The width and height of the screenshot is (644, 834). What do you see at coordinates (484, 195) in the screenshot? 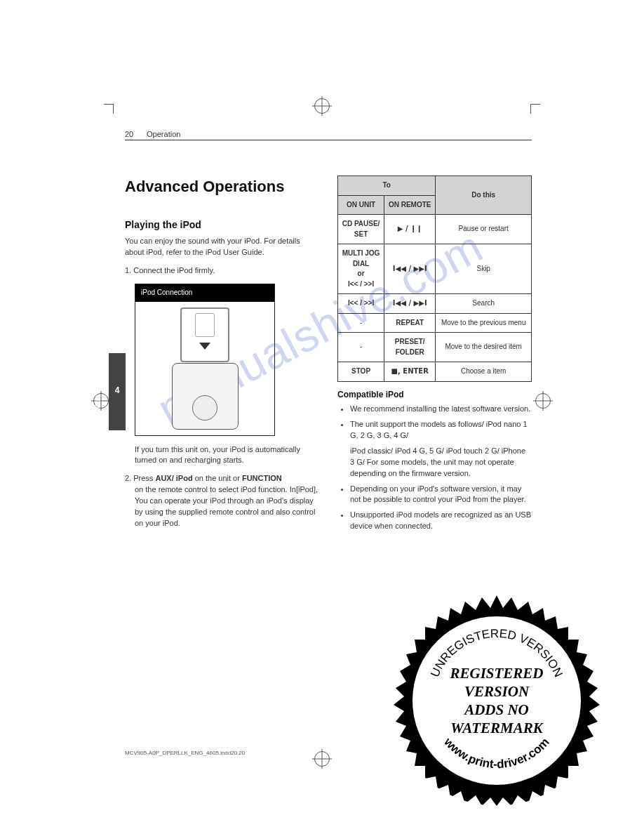
I see `th-do: Do this` at bounding box center [484, 195].